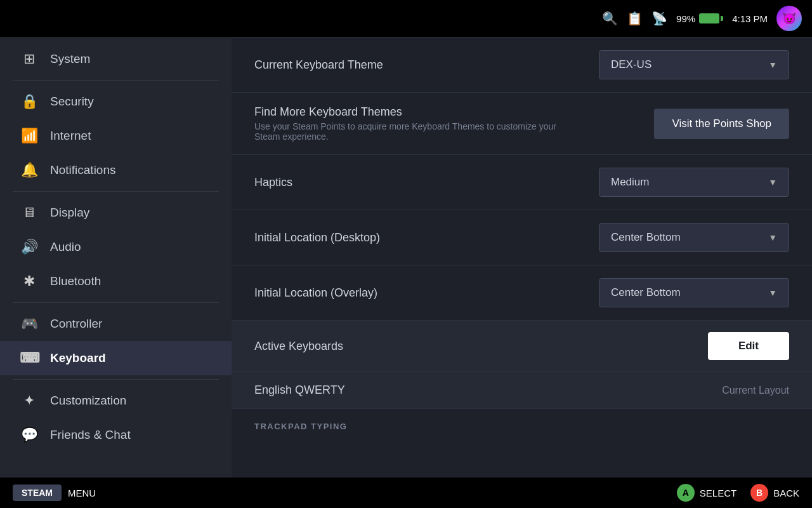 The height and width of the screenshot is (508, 812). I want to click on sidebar-item-internet: 📶 Internet, so click(115, 136).